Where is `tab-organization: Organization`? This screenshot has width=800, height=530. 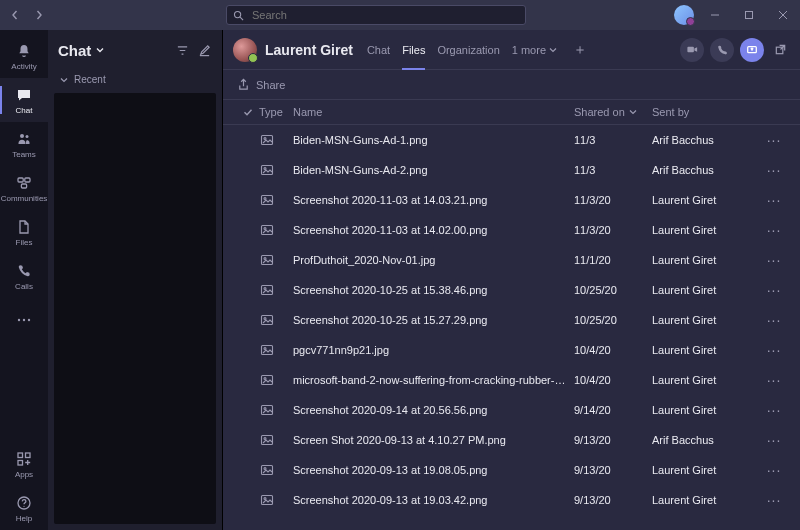
tab-organization: Organization is located at coordinates (468, 50).